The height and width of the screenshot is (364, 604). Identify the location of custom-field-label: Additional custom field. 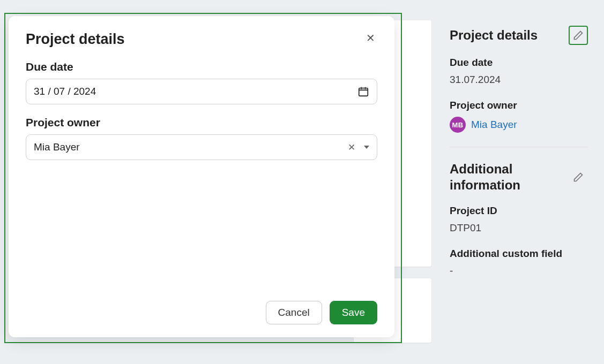
(519, 254).